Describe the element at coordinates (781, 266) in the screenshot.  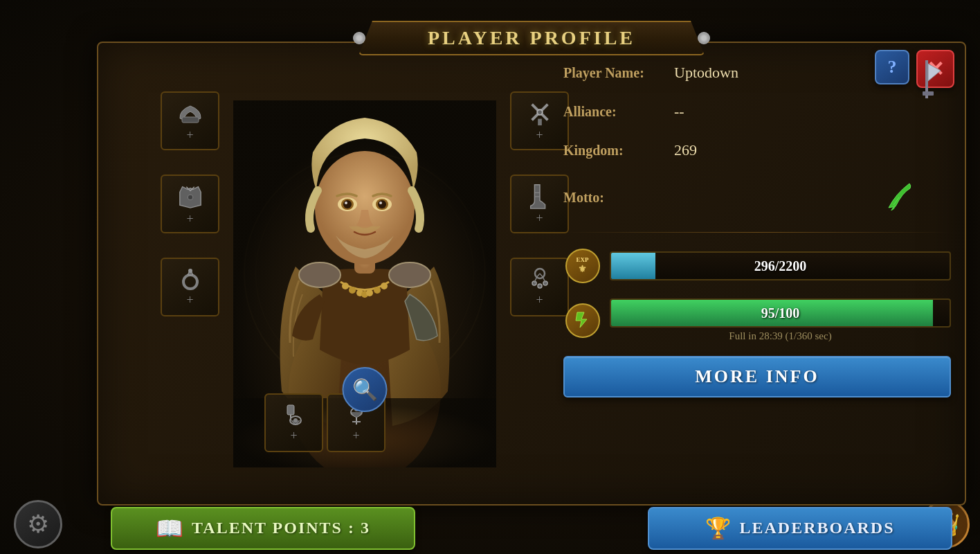
I see `exp-bar-bg: 296/2200` at that location.